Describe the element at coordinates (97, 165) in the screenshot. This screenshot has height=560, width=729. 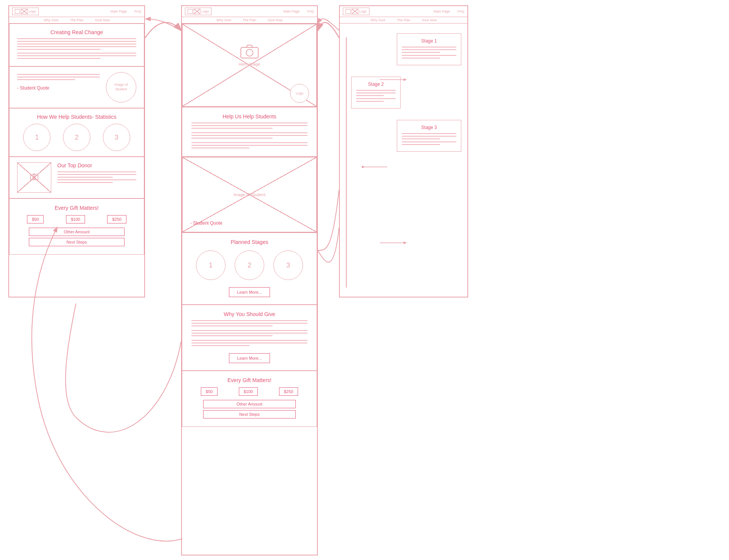
I see `left-donor-title: Our Top Donor` at that location.